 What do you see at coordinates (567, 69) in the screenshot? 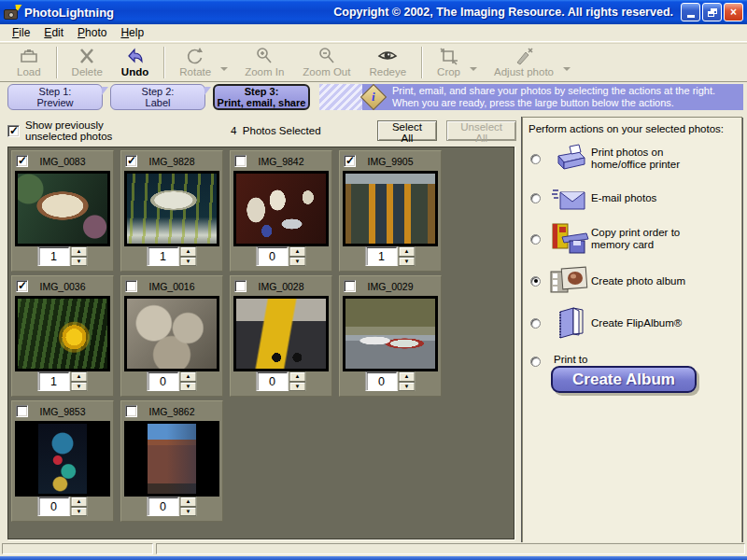
I see `adjust-photo-dropdown-icon` at bounding box center [567, 69].